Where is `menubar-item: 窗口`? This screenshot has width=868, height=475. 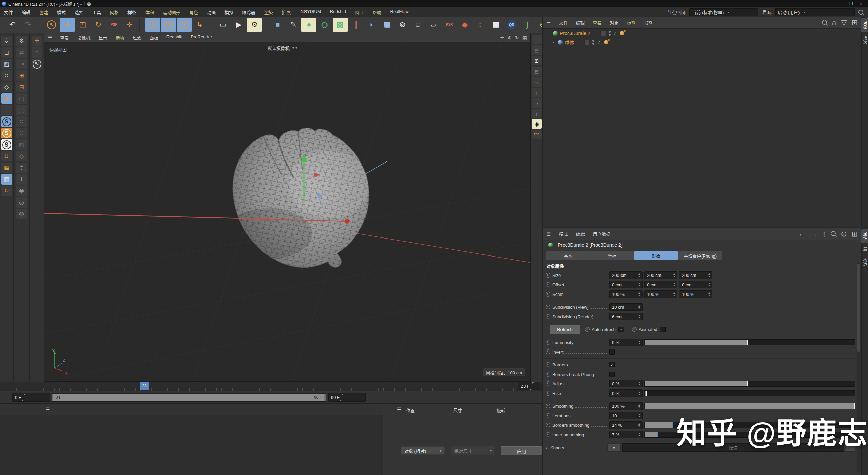 menubar-item: 窗口 is located at coordinates (359, 12).